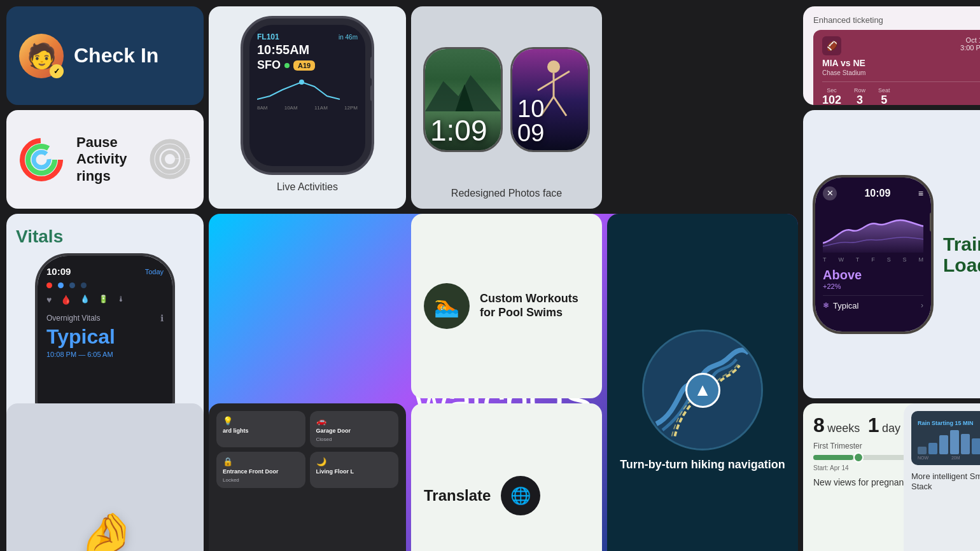  What do you see at coordinates (897, 67) in the screenshot?
I see `ticket-card: 🏈 Oct 19 3:00 PM MIA vs NE Chase Stadium…` at bounding box center [897, 67].